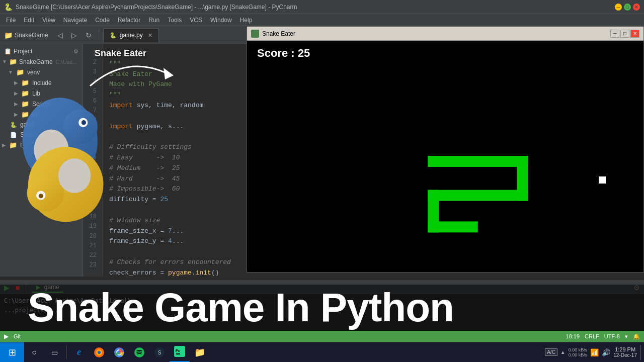  Describe the element at coordinates (625, 349) in the screenshot. I see `tray-time: 1:29 PM` at that location.